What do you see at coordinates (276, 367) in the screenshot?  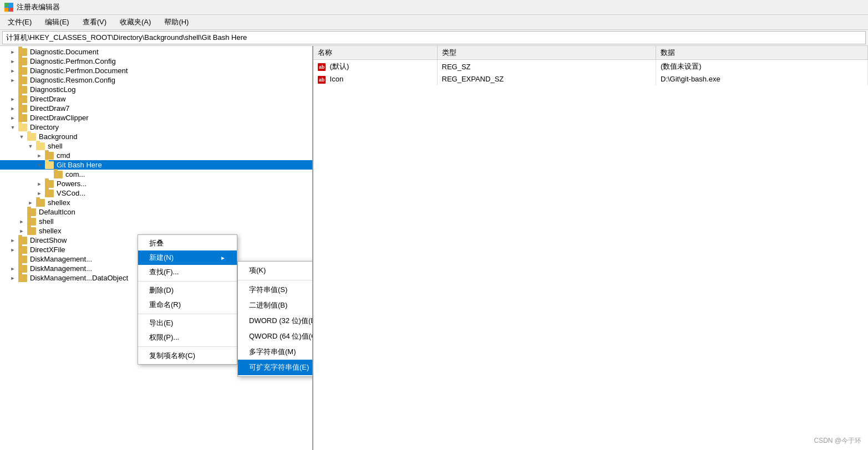 I see `submenu-item-expandstring: 可扩充字符串值(E)` at bounding box center [276, 367].